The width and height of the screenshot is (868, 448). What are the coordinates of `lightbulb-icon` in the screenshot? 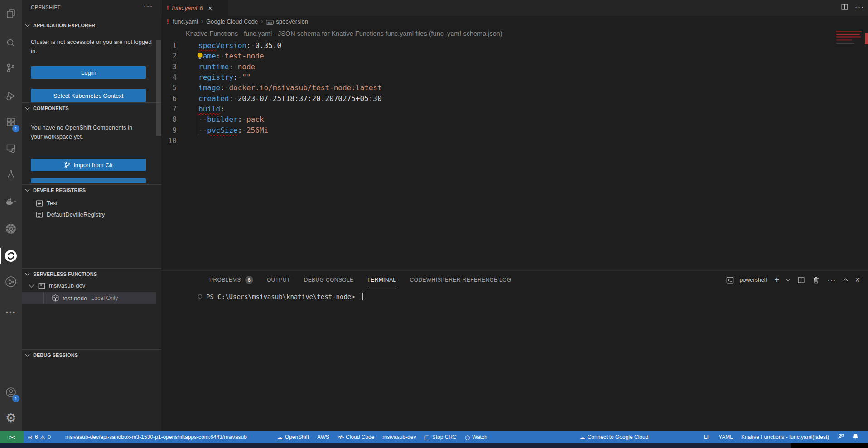 It's located at (200, 57).